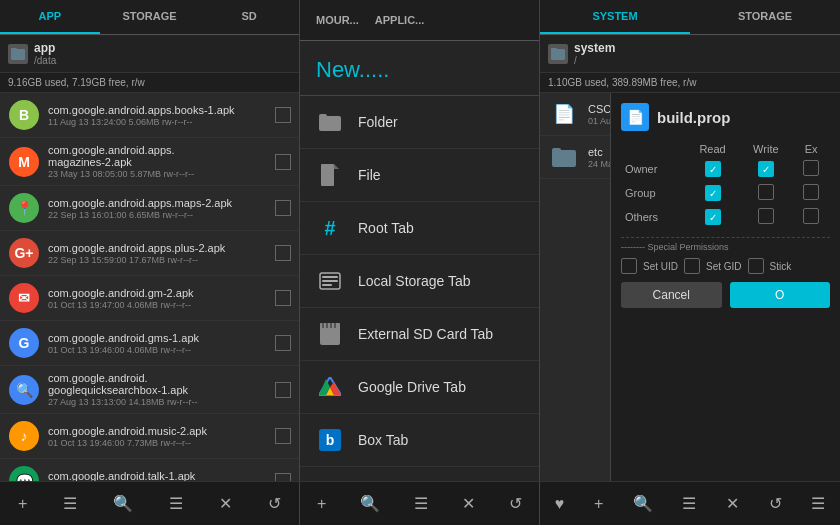  I want to click on list-item: ✉ com.google.android.gm-2.apk 01 Oct 13 …, so click(150, 298).